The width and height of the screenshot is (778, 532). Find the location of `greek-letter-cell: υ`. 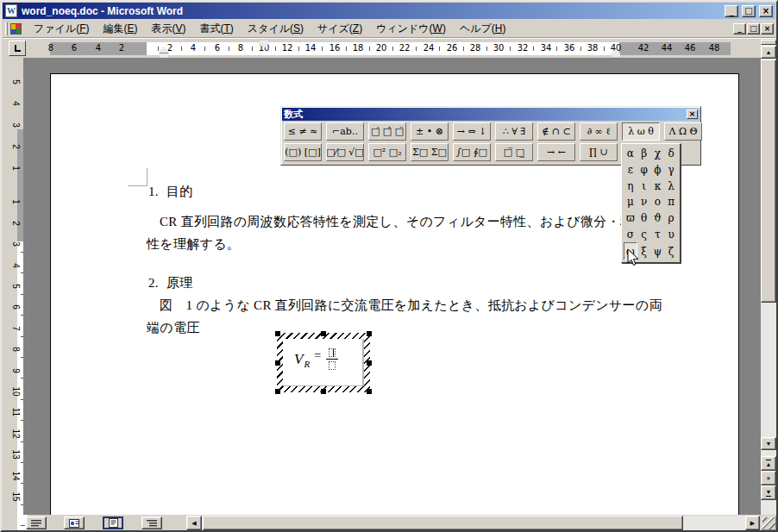

greek-letter-cell: υ is located at coordinates (671, 235).